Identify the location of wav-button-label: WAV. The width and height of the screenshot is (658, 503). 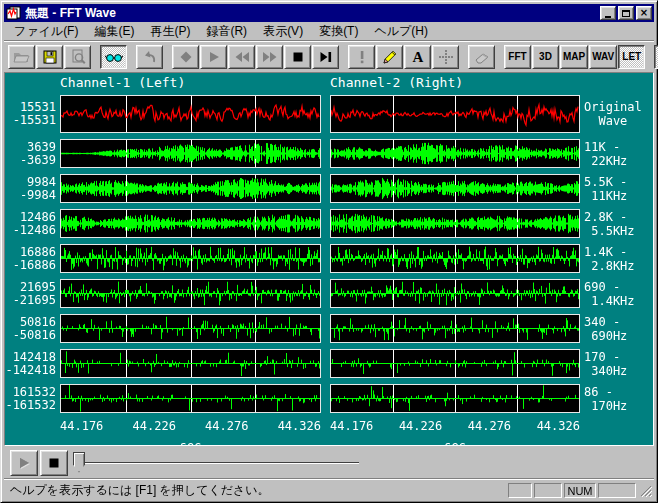
(603, 56).